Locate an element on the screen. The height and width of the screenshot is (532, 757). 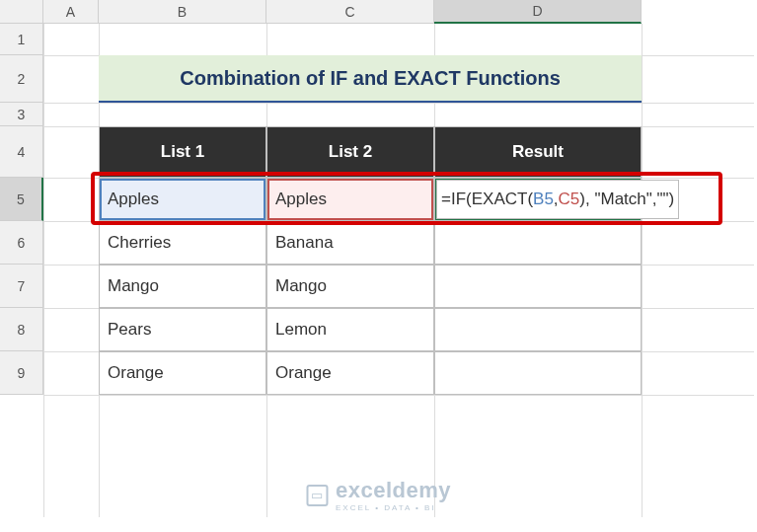
row-header-6: 6 is located at coordinates (22, 243).